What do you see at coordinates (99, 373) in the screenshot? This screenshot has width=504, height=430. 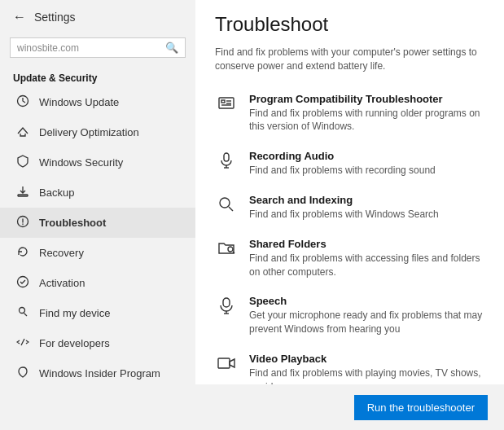 I see `sidebar-item-label: Windows Insider Program` at bounding box center [99, 373].